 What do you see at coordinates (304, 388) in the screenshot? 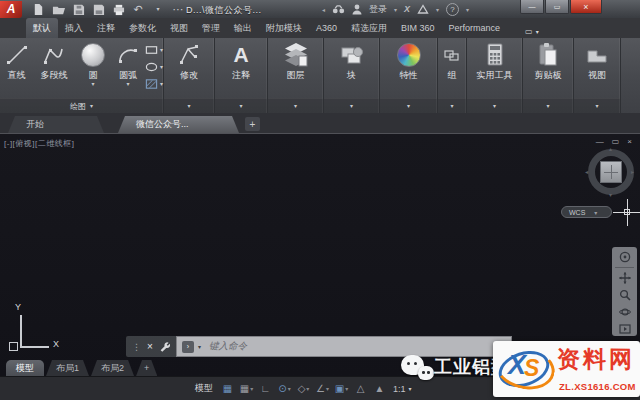
I see `isometric-drafting-icon: ◇▾` at bounding box center [304, 388].